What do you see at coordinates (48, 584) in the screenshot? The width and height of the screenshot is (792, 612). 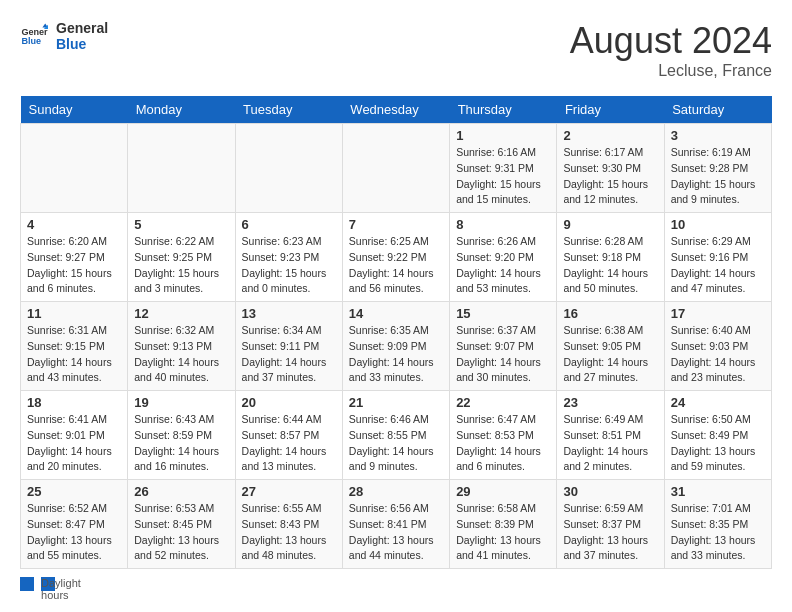 I see `footer-label: Daylight hours` at bounding box center [48, 584].